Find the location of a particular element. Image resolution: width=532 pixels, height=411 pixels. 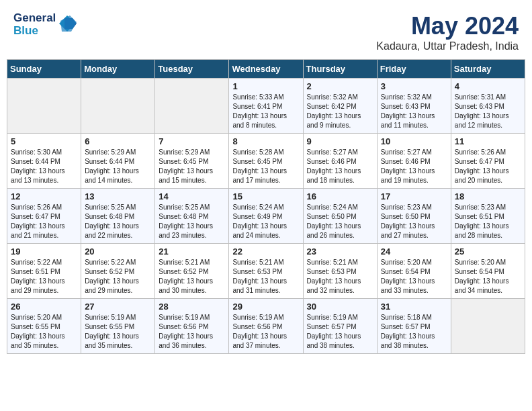

calendar-cell: 30Sunrise: 5:19 AM Sunset: 6:57 PM Dayli… is located at coordinates (340, 326).